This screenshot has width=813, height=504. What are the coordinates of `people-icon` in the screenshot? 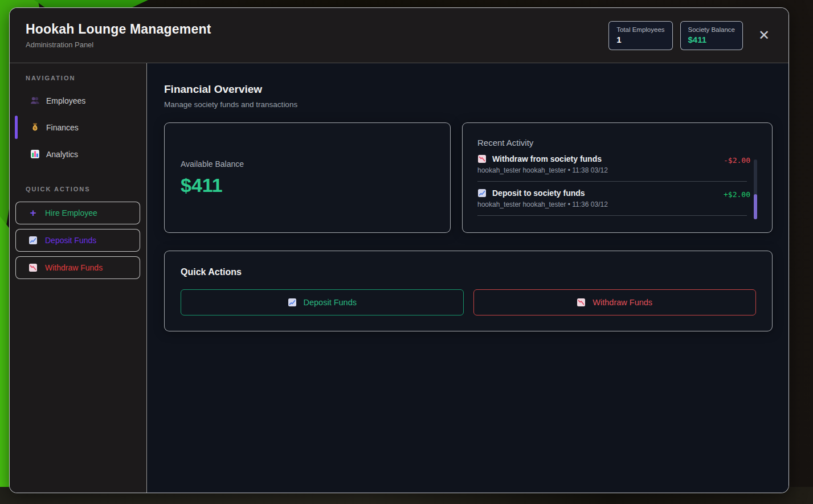 It's located at (35, 100).